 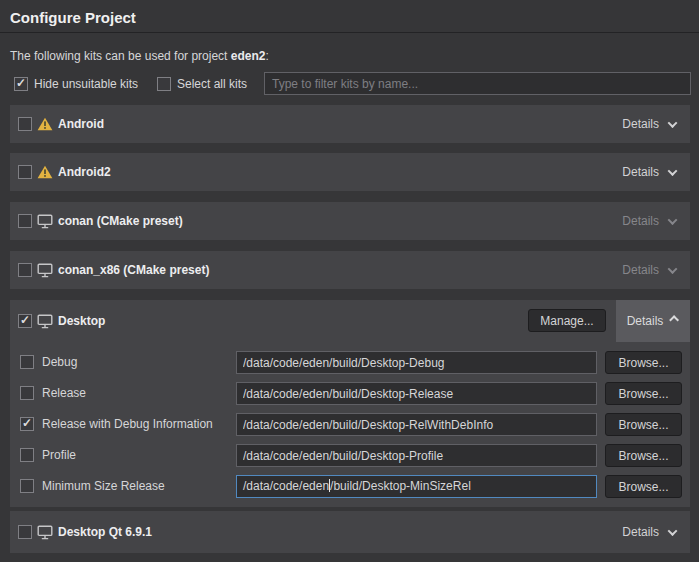 What do you see at coordinates (60, 362) in the screenshot?
I see `build-config-label: Debug` at bounding box center [60, 362].